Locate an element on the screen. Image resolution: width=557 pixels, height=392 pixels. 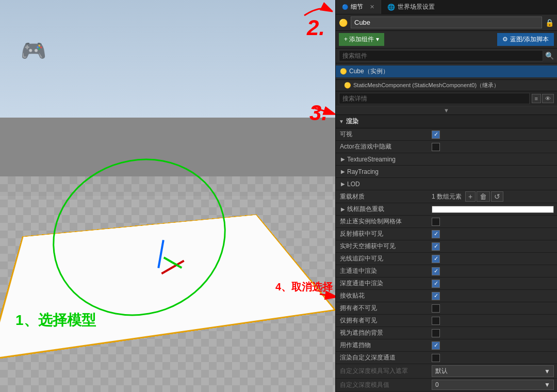
stencil-value-input: 0 ▼ is located at coordinates (493, 385).